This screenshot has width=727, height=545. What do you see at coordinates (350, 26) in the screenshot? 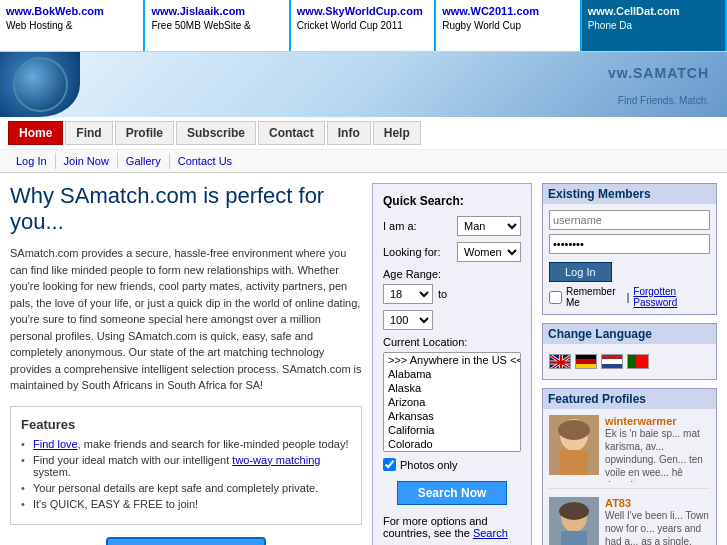
I see `ad-3-text: Cricket World Cup 2011` at bounding box center [350, 26].